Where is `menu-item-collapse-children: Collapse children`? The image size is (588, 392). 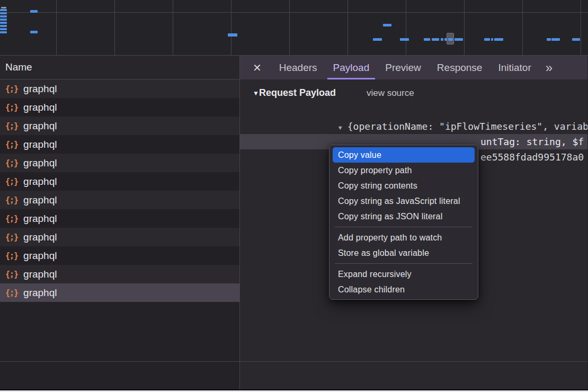 menu-item-collapse-children: Collapse children is located at coordinates (404, 289).